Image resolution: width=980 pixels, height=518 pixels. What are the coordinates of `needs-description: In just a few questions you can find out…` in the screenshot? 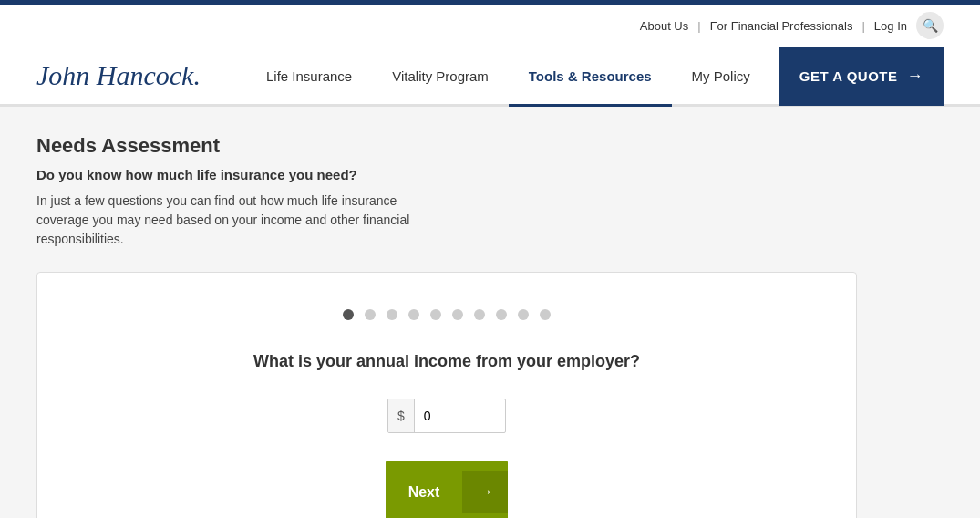 It's located at (242, 221).